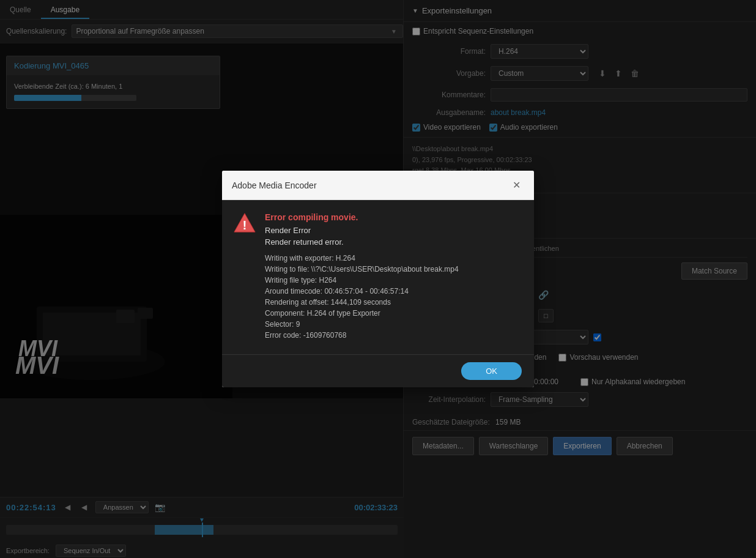 This screenshot has height=558, width=756. Describe the element at coordinates (393, 230) in the screenshot. I see `modal-error-sub1: Render Error` at that location.